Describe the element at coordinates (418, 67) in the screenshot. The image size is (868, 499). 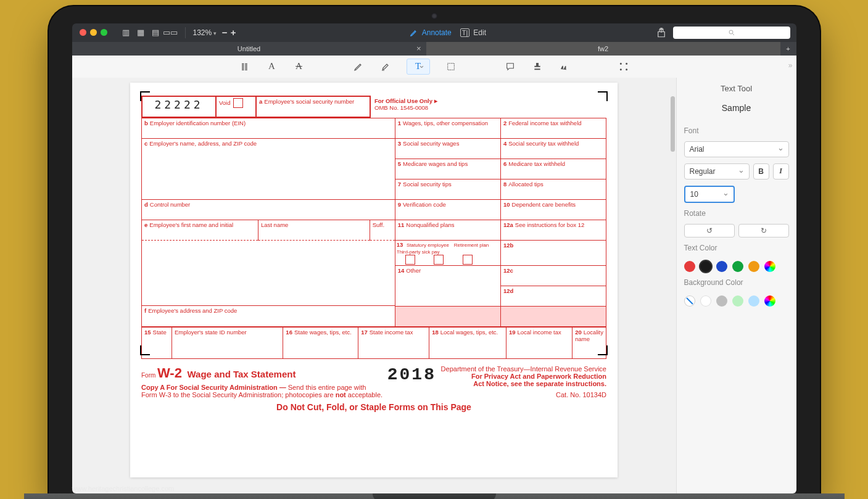
I see `text-tool-icon: T` at that location.